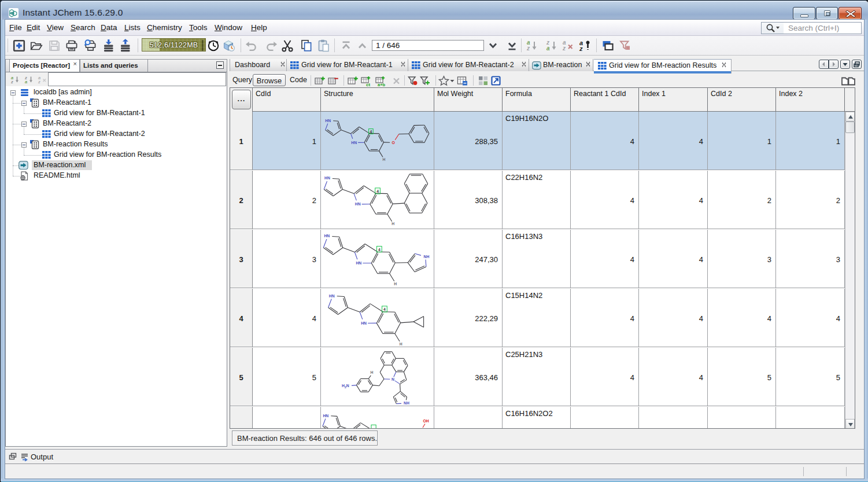 The height and width of the screenshot is (482, 868). Describe the element at coordinates (811, 141) in the screenshot. I see `cell-index2: 1` at that location.